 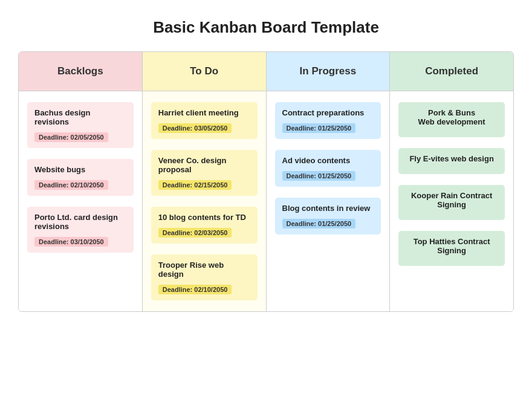 What do you see at coordinates (452, 158) in the screenshot?
I see `card-title: Fly E-vites web design` at bounding box center [452, 158].